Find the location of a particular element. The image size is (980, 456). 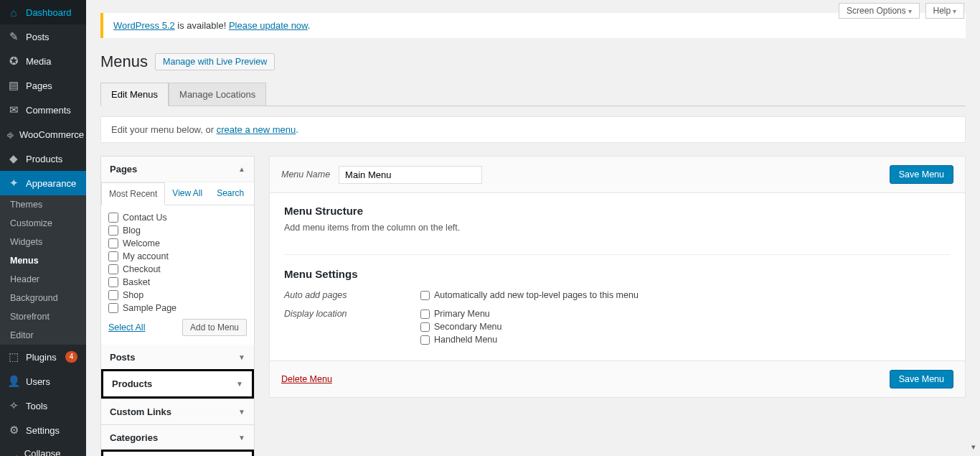

page-item-sample-page: Sample Page is located at coordinates (178, 307).